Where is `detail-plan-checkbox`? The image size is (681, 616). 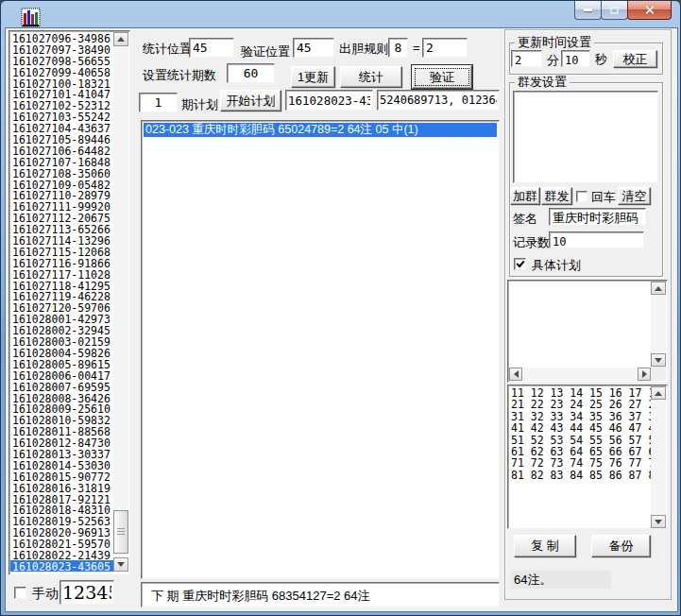
detail-plan-checkbox is located at coordinates (519, 265).